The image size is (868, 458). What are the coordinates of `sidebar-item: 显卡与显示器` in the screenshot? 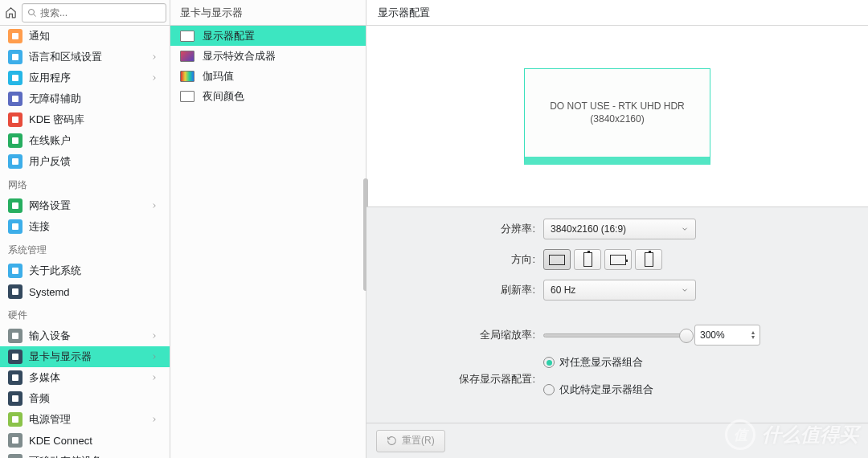 It's located at (85, 357).